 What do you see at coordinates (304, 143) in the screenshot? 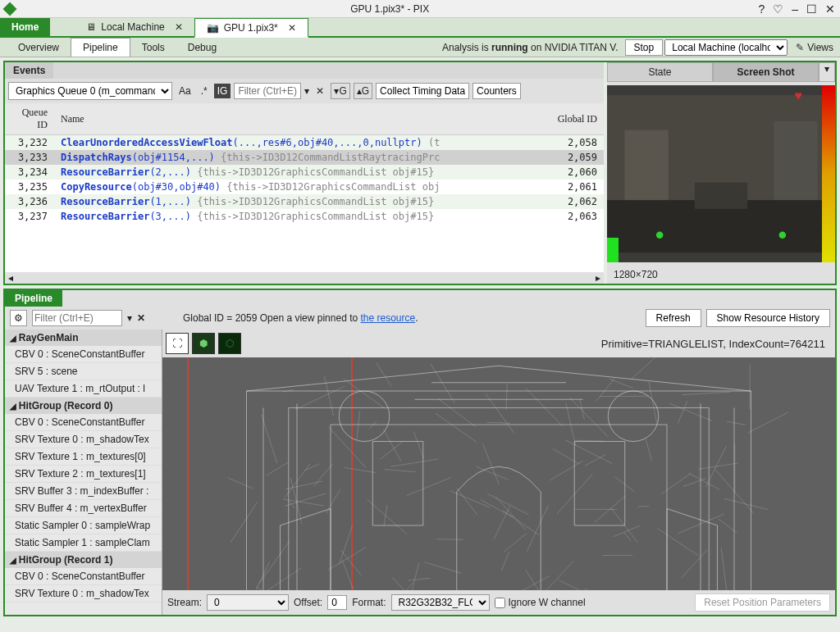
I see `event-row: 3,232ClearUnorderedAccessViewFloat(...,r…` at bounding box center [304, 143].